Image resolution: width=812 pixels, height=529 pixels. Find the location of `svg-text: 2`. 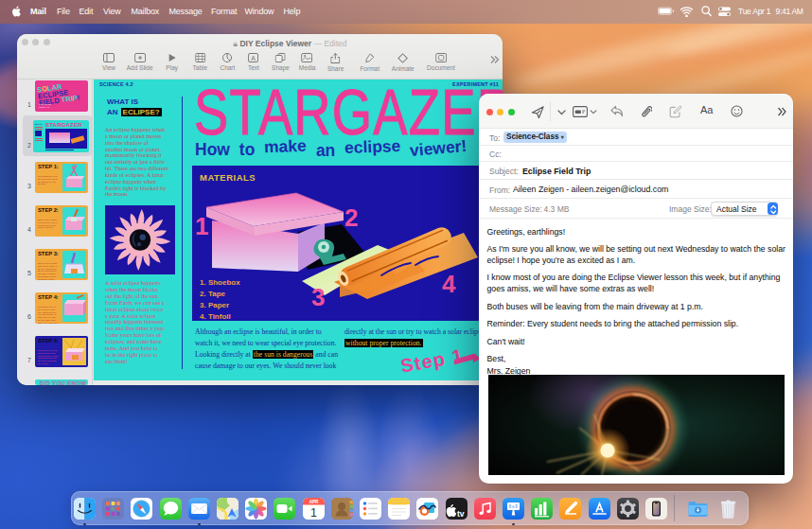

svg-text: 2 is located at coordinates (351, 218).